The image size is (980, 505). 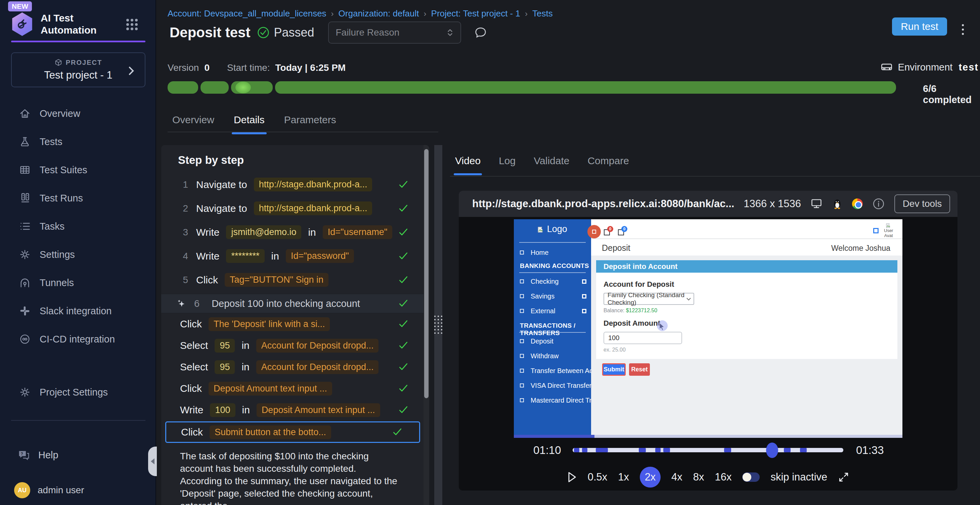 What do you see at coordinates (438, 325) in the screenshot?
I see `panel-resize-divider` at bounding box center [438, 325].